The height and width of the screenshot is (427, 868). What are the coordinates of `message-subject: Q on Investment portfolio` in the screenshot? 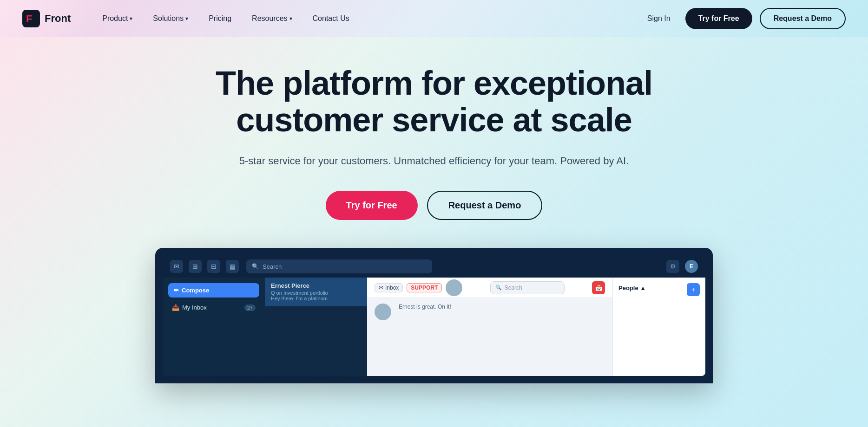 It's located at (316, 293).